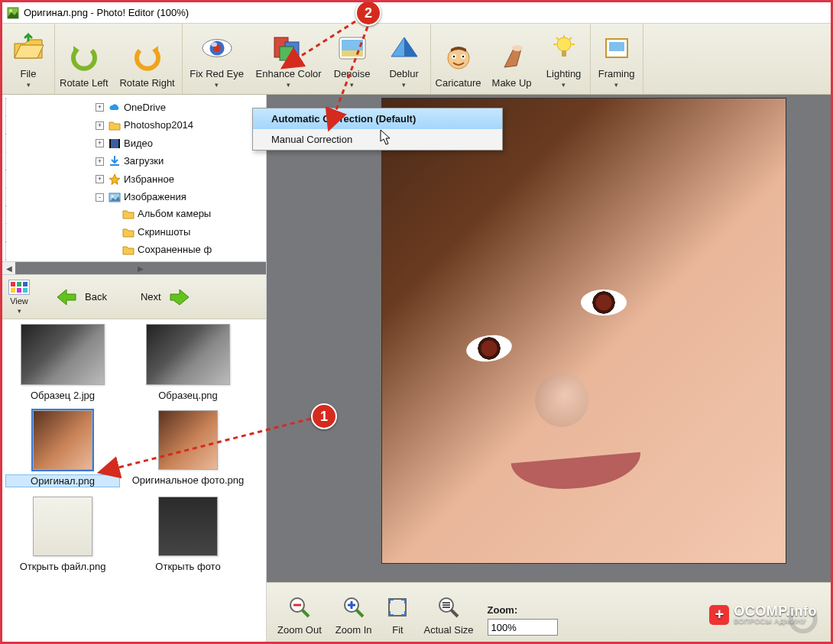 The height and width of the screenshot is (644, 833). Describe the element at coordinates (378, 129) in the screenshot. I see `fix-red-eye-dropdown: Automatic Correction (Default)Manual Cor…` at that location.